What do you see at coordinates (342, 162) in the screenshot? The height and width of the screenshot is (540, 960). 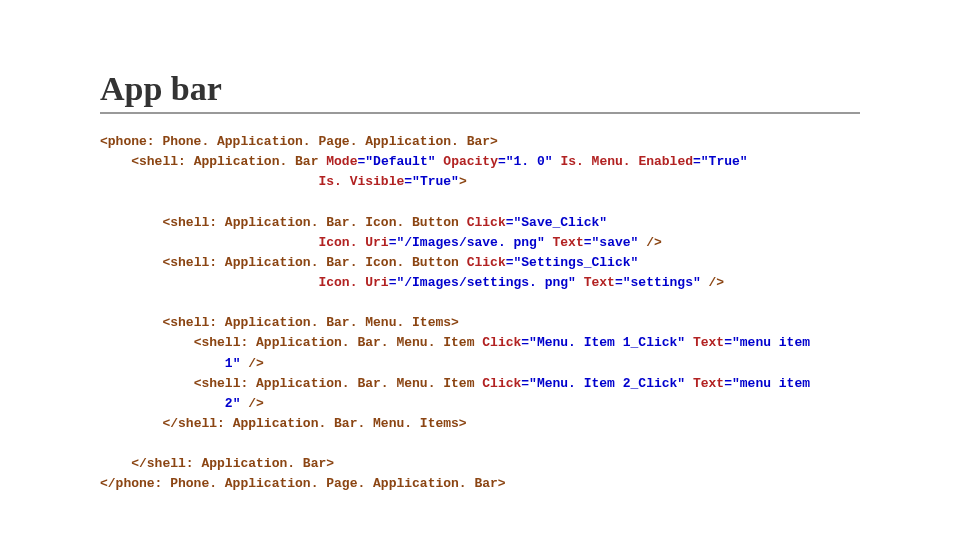 I see `xml-attr: Mode` at bounding box center [342, 162].